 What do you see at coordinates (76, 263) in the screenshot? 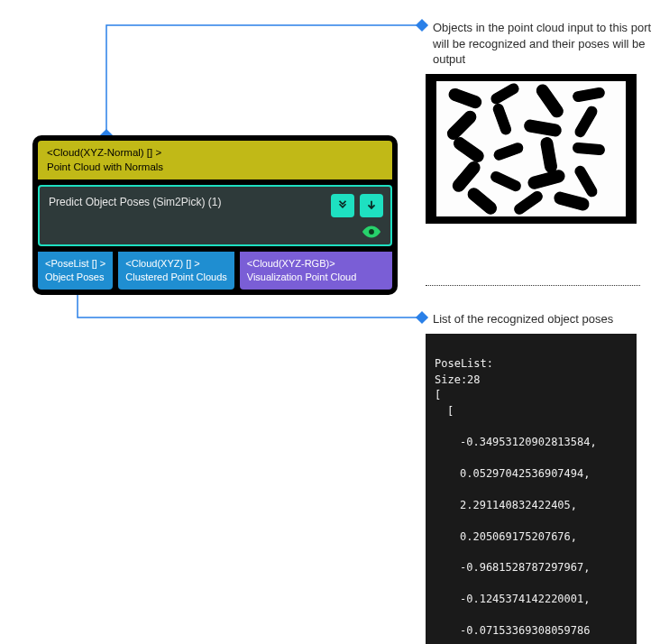
I see `output-port-type: <PoseList [] >` at bounding box center [76, 263].